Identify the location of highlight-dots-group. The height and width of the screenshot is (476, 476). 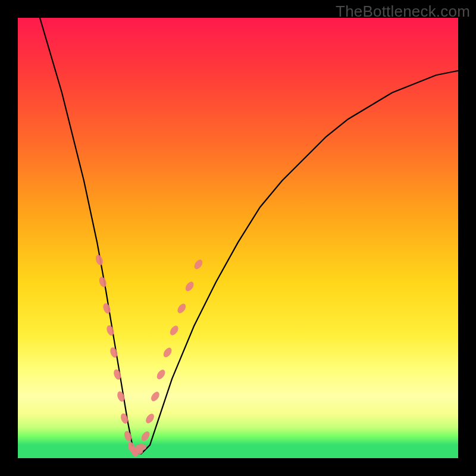
(149, 356).